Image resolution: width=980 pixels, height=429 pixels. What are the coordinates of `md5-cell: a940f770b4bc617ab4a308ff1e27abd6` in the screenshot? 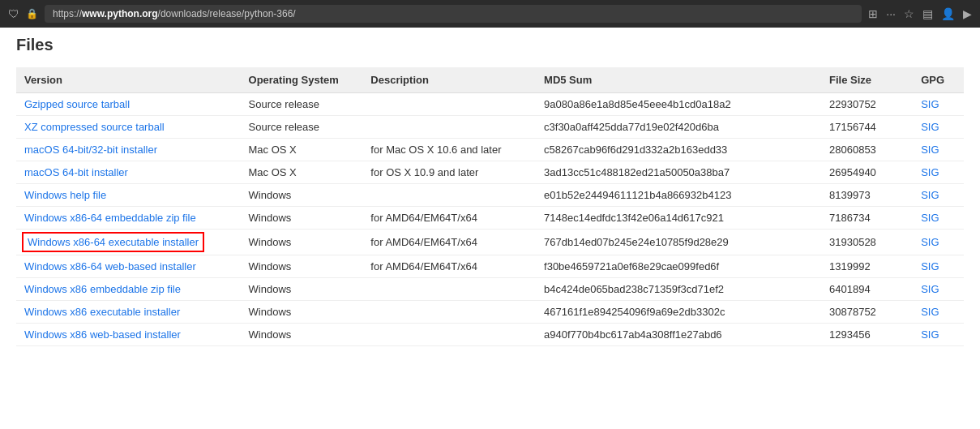 It's located at (678, 335).